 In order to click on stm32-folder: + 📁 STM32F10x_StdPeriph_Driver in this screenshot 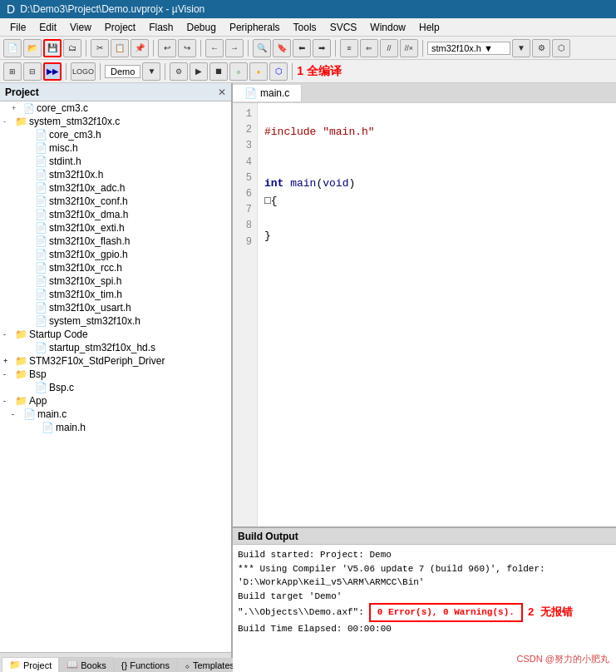, I will do `click(116, 361)`.